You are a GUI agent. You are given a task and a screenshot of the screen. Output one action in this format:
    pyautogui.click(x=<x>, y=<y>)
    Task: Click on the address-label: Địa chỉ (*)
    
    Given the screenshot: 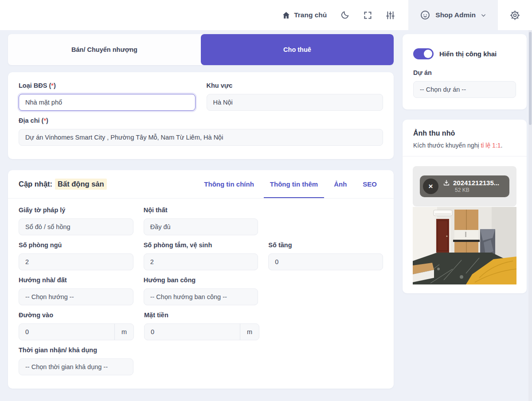 What is the action you would take?
    pyautogui.click(x=201, y=121)
    